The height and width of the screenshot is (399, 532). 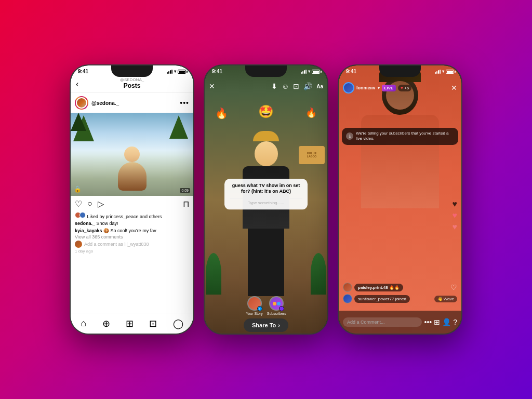 What do you see at coordinates (382, 299) in the screenshot?
I see `comment2-text: sunflower_power77 joined` at bounding box center [382, 299].